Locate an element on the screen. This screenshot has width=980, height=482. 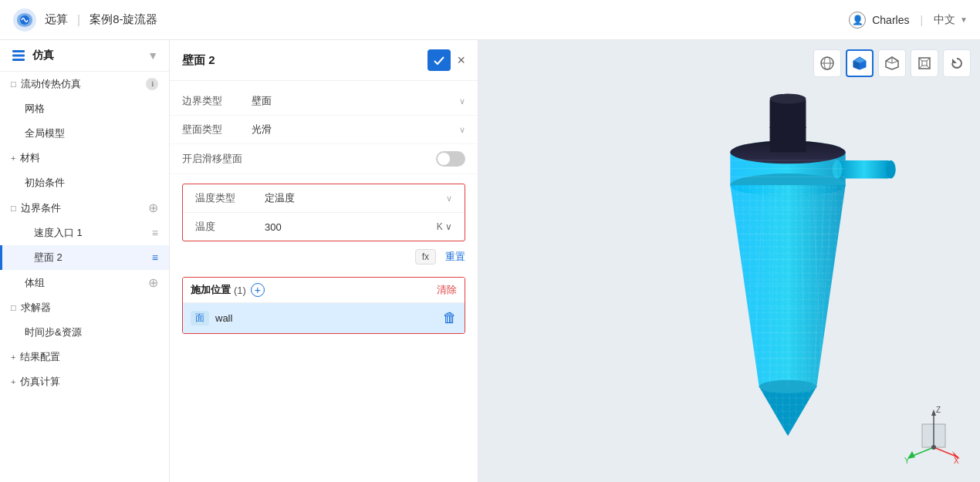
sidebar-item-mesh: 网格 is located at coordinates (85, 109).